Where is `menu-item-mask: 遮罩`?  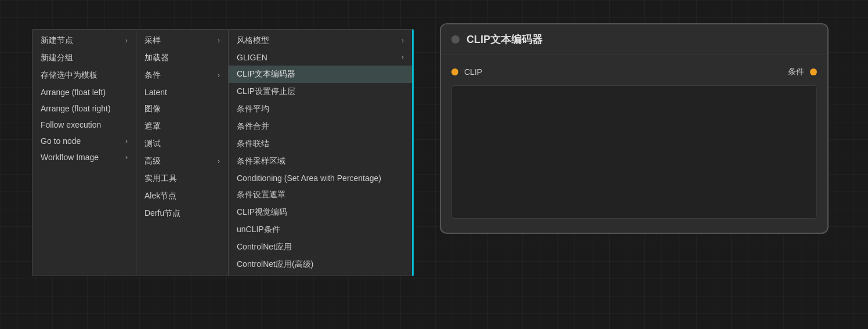 menu-item-mask: 遮罩 is located at coordinates (182, 126).